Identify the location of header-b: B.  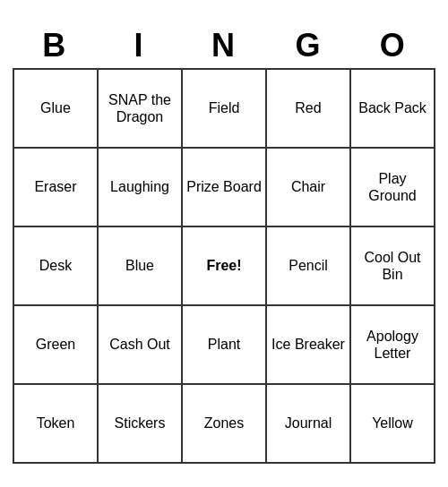
(55, 46).